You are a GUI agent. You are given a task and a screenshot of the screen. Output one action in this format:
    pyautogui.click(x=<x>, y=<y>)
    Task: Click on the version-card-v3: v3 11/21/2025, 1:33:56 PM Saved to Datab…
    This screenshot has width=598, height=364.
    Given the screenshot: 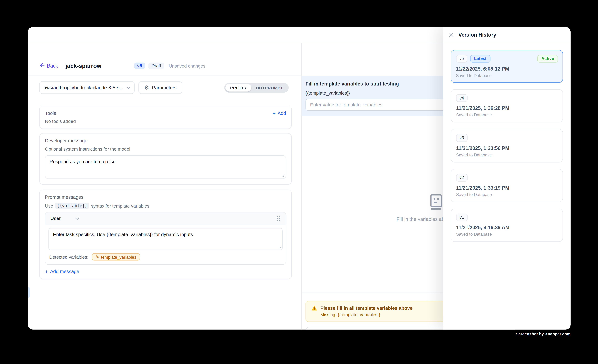 What is the action you would take?
    pyautogui.click(x=507, y=146)
    